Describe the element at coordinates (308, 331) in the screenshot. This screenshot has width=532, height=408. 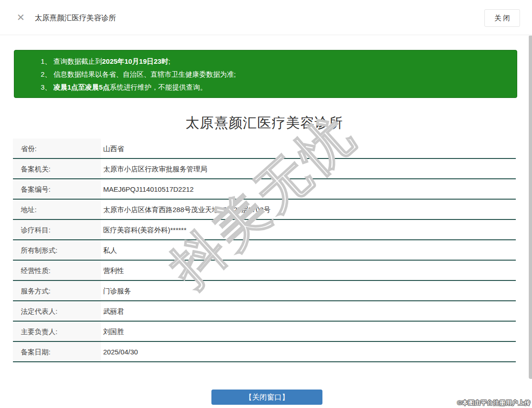
I see `row-value: 刘国胜` at that location.